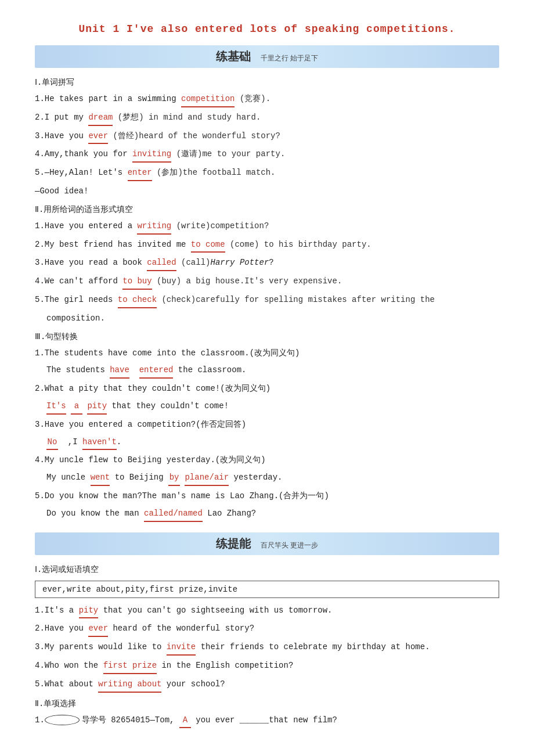 The width and height of the screenshot is (534, 756). Describe the element at coordinates (267, 629) in the screenshot. I see `list-item: 2.Have you ever heard of the wonderful s…` at that location.